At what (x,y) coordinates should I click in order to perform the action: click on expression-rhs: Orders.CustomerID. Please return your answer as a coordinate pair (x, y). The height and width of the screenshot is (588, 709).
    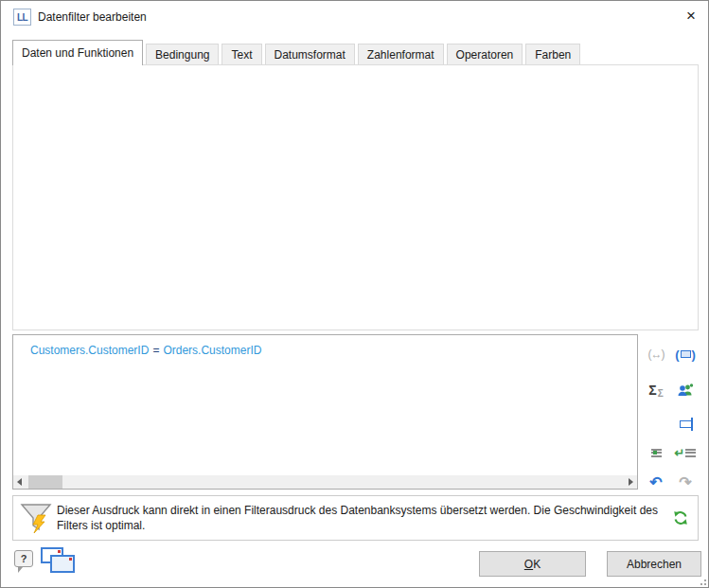
    Looking at the image, I should click on (212, 350).